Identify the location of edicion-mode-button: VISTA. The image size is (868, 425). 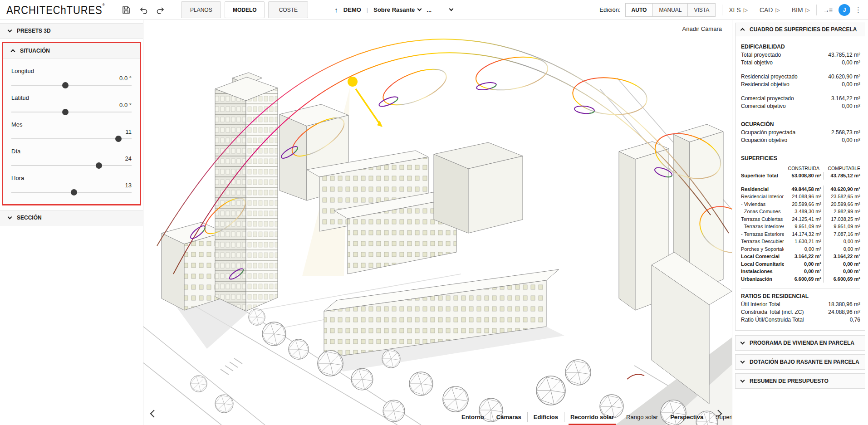
(701, 10).